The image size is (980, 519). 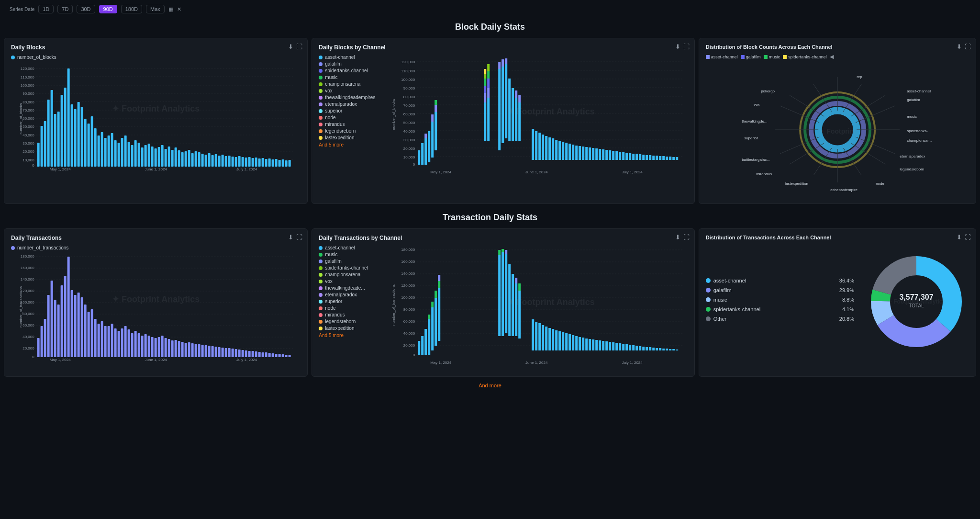 I want to click on daily-tx-channel-title: Daily Transactions by Channel, so click(x=503, y=238).